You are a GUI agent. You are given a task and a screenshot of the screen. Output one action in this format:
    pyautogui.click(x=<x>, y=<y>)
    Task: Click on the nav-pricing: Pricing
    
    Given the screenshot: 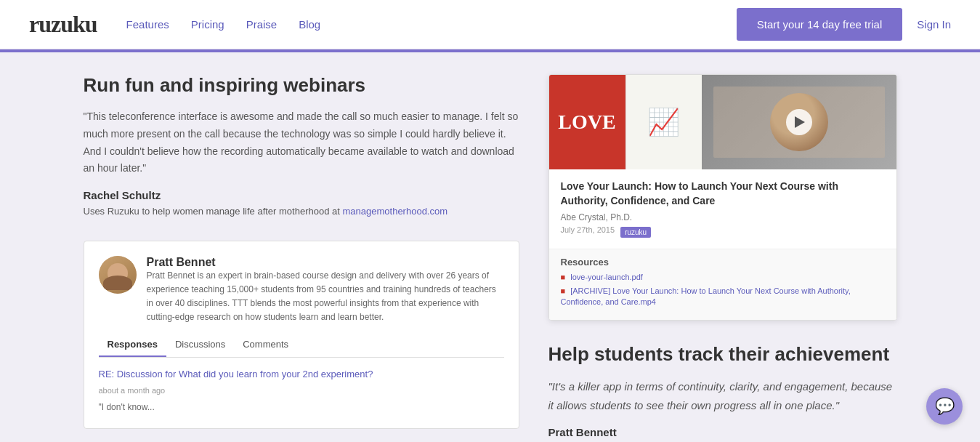 What is the action you would take?
    pyautogui.click(x=208, y=25)
    